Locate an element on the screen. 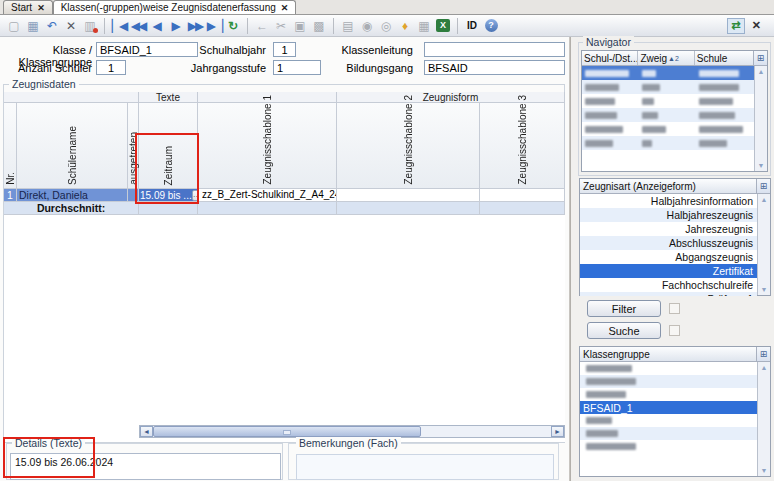 Image resolution: width=774 pixels, height=481 pixels. anzahl-schueler-field is located at coordinates (111, 68).